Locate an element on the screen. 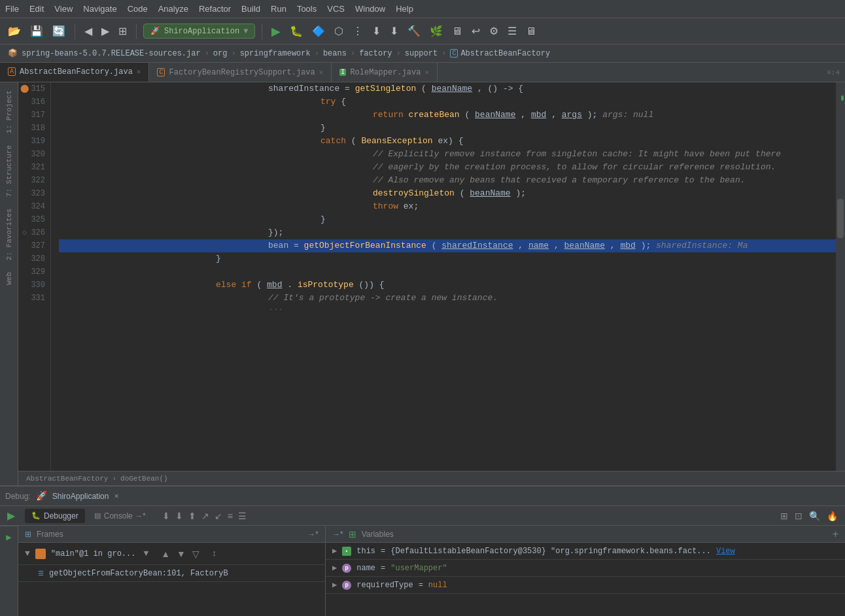  terminal-btn: 🖥 is located at coordinates (531, 31).